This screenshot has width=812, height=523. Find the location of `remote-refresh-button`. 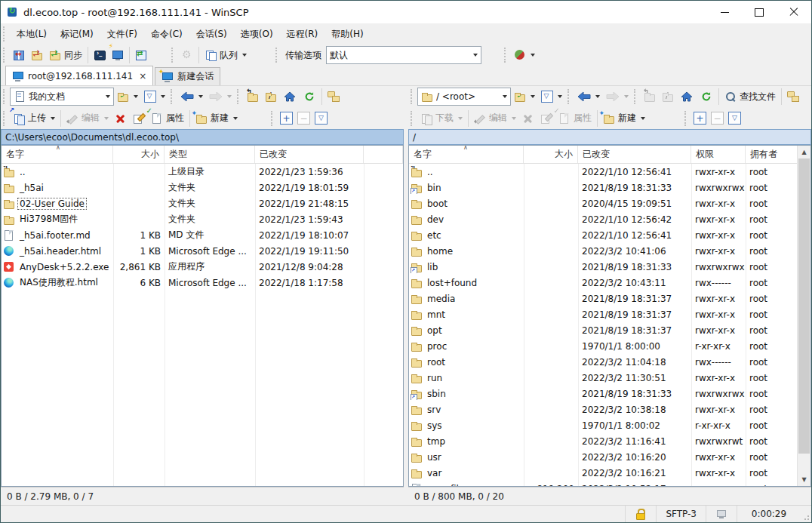

remote-refresh-button is located at coordinates (706, 97).